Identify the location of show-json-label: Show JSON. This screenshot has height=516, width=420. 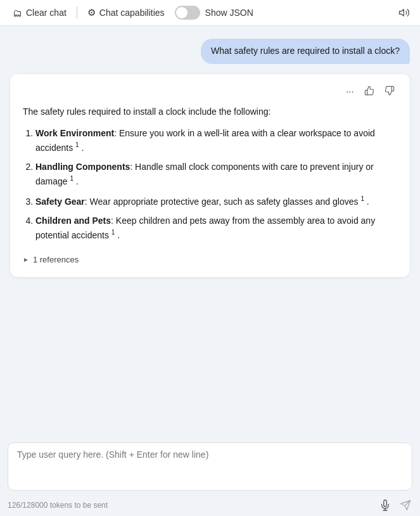
(229, 13).